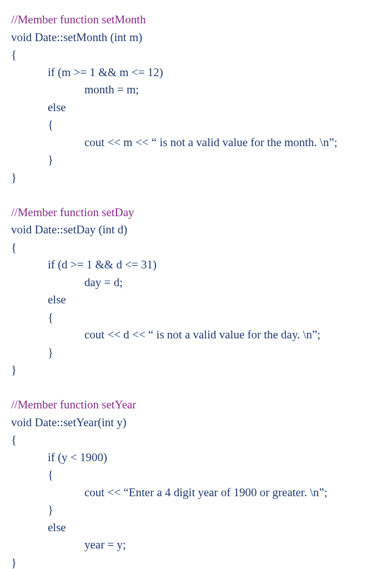  Describe the element at coordinates (206, 492) in the screenshot. I see `code-text: cout << “Enter a 4 digit year of 1900 or…` at that location.